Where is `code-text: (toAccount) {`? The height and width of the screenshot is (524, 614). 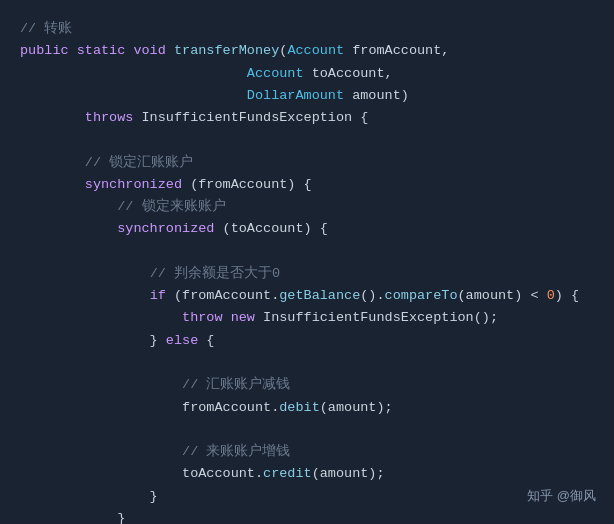 code-text: (toAccount) { is located at coordinates (270, 229).